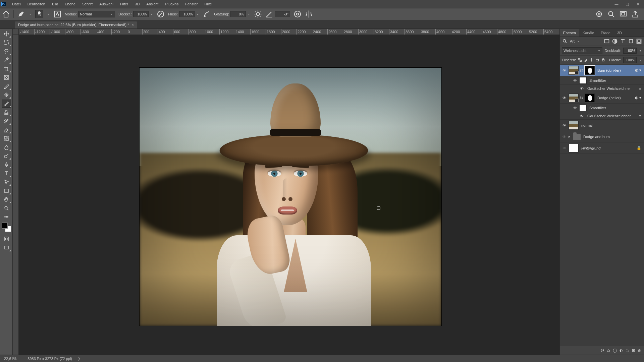 The height and width of the screenshot is (362, 644). I want to click on new-layer-icon: ⊞, so click(633, 351).